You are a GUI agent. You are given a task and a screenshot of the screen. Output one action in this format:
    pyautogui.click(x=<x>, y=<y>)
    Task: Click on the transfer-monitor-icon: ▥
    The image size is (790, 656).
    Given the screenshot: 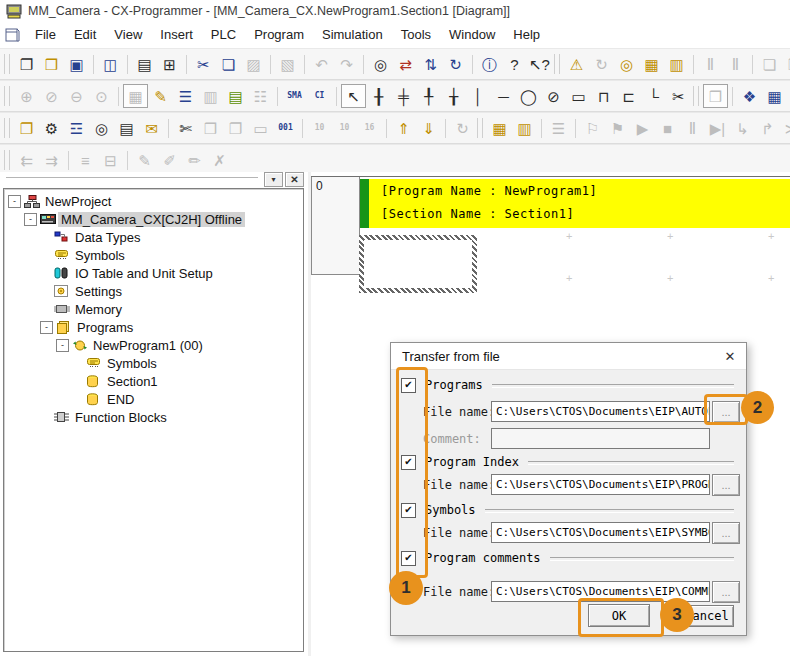 What is the action you would take?
    pyautogui.click(x=676, y=64)
    